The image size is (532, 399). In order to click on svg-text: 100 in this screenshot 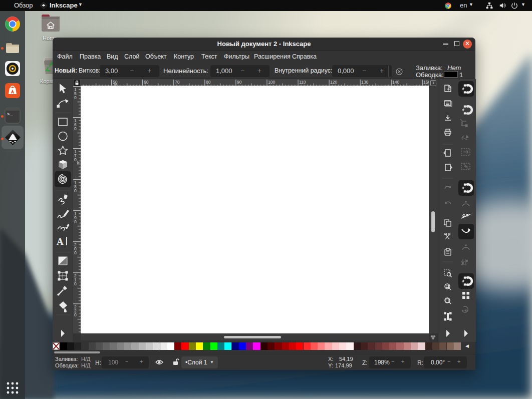, I will do `click(272, 82)`.